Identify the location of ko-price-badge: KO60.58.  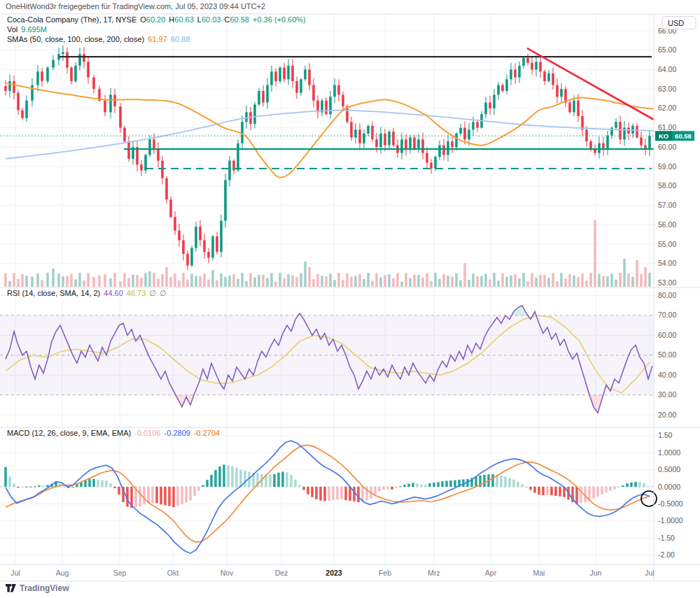
(675, 136).